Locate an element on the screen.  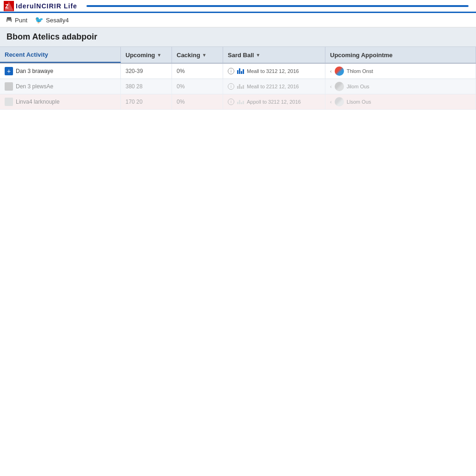
page-title: Bbom Atelics adabpoir is located at coordinates (238, 37).